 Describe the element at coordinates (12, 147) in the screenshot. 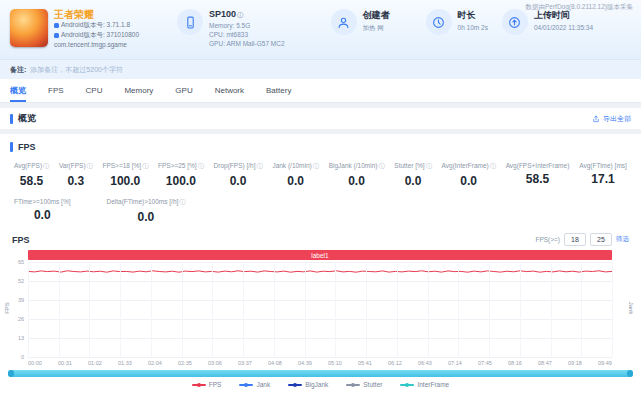

I see `fps-card-accent` at that location.